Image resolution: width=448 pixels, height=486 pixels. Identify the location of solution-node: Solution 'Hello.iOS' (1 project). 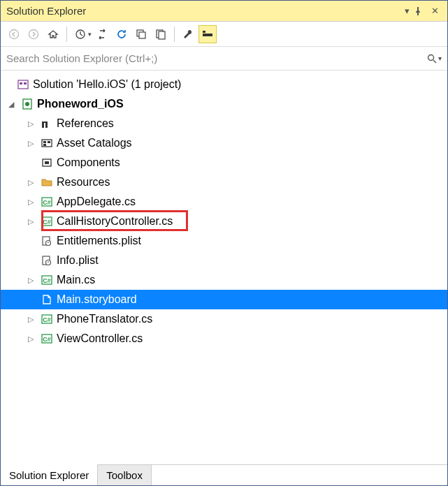
(224, 84).